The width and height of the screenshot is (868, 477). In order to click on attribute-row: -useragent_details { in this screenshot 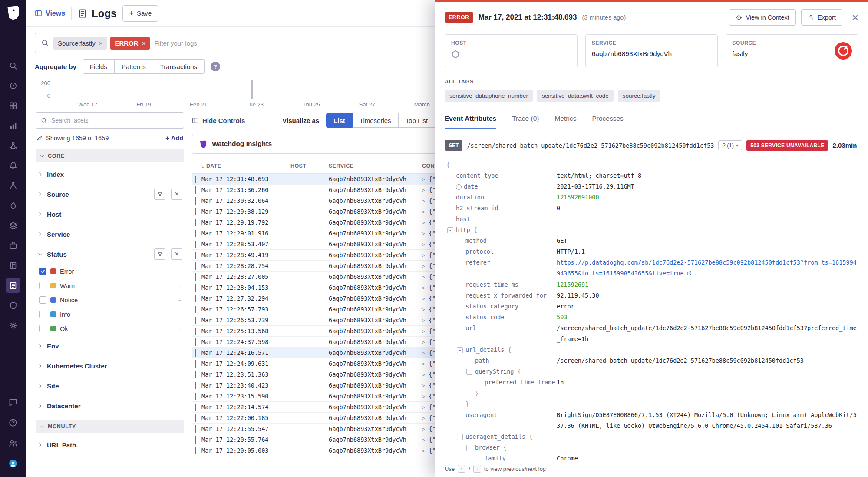, I will do `click(651, 437)`.